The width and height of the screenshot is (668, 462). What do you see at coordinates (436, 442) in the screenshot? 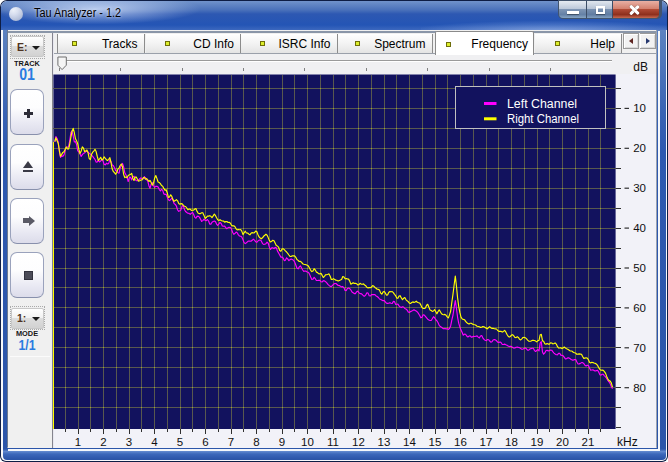
I see `svg-text: 15` at bounding box center [436, 442].